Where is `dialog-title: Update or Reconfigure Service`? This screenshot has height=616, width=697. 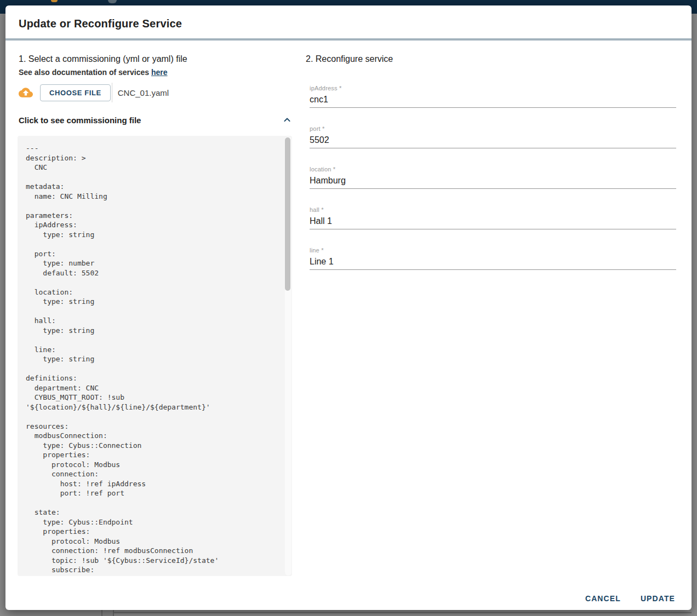
dialog-title: Update or Reconfigure Service is located at coordinates (100, 24).